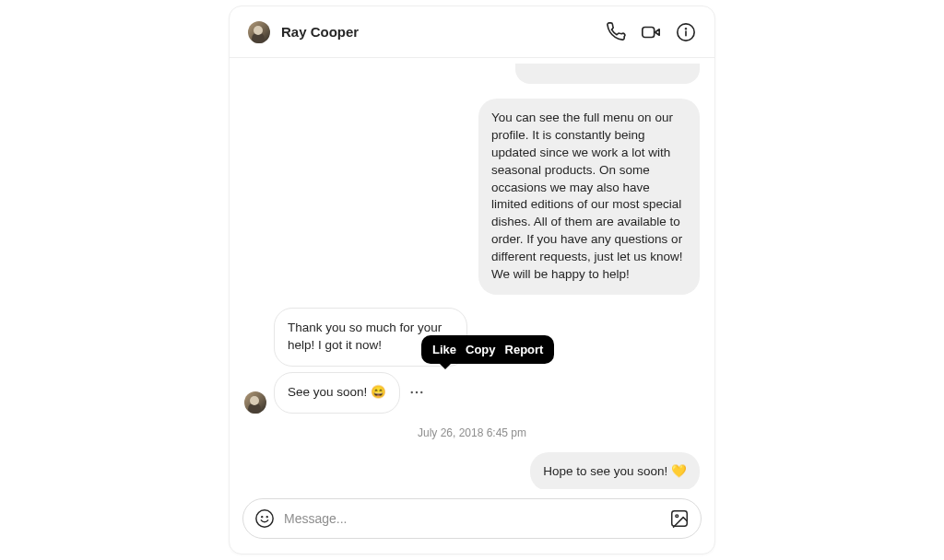 This screenshot has height=560, width=944. What do you see at coordinates (472, 519) in the screenshot?
I see `message-input` at bounding box center [472, 519].